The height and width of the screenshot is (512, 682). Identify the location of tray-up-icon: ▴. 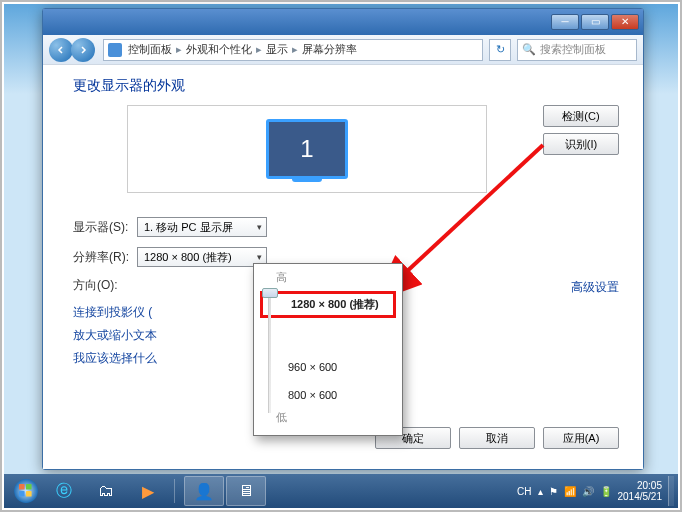
(540, 492).